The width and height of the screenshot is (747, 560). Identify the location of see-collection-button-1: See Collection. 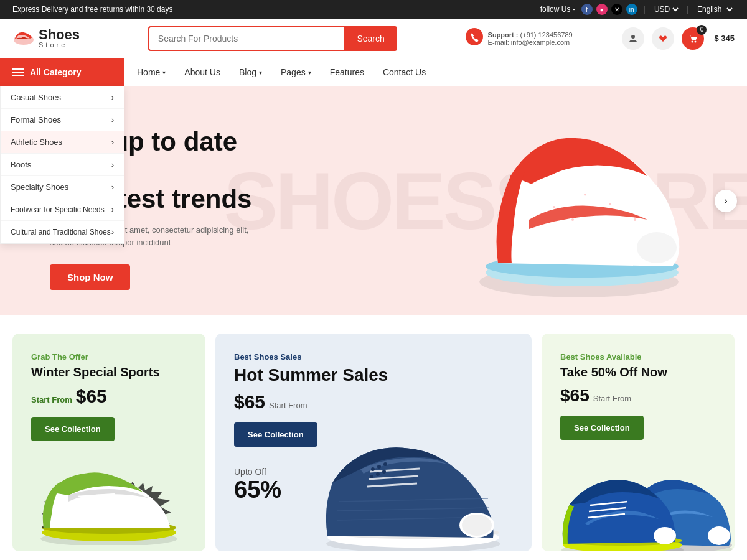
(73, 429).